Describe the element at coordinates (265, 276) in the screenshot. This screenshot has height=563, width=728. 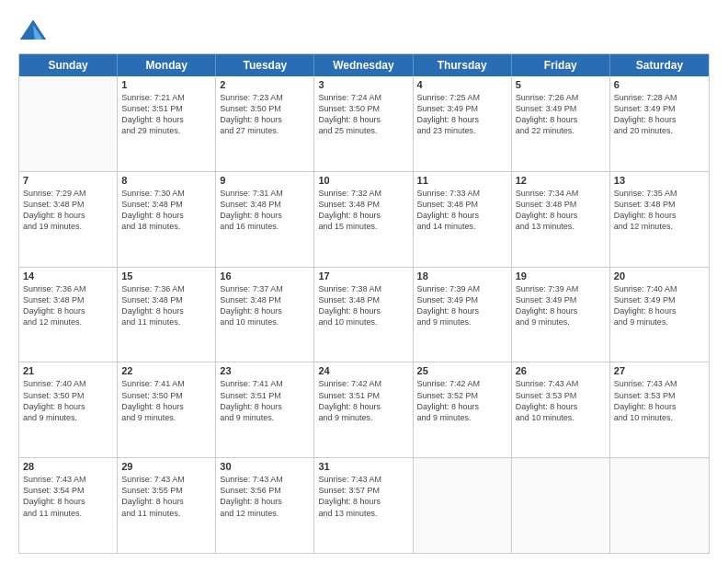
I see `day-number: 16` at that location.